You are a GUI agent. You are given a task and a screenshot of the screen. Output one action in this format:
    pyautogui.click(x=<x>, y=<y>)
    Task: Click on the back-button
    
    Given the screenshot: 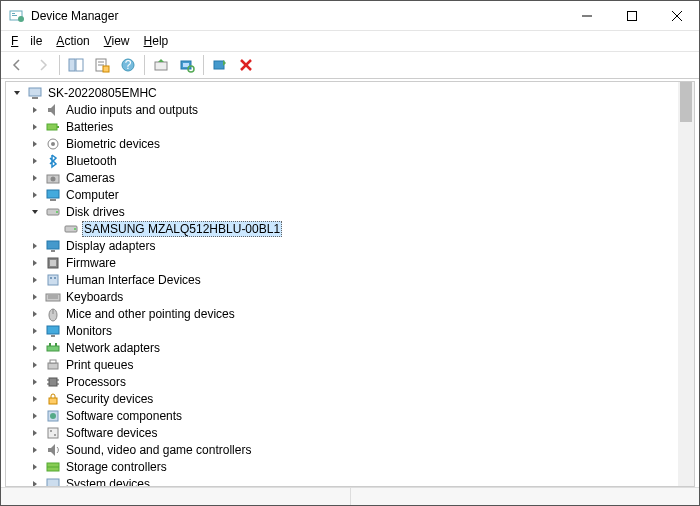 What is the action you would take?
    pyautogui.click(x=17, y=65)
    